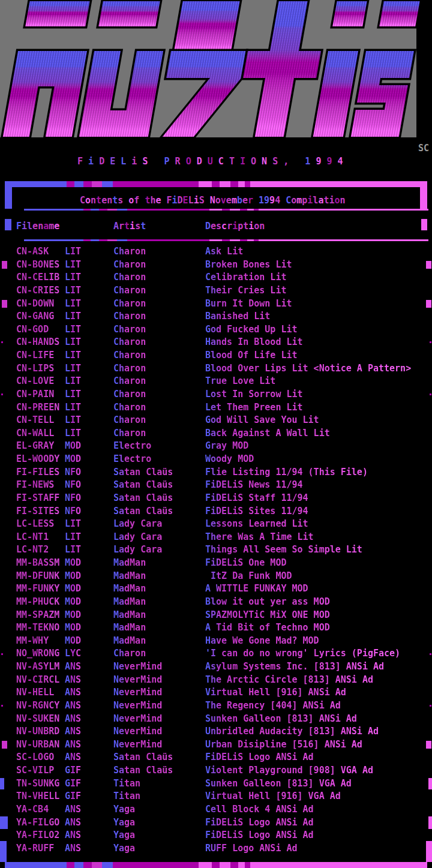 This screenshot has height=868, width=432. I want to click on file-description: Virtual Hell [916] VGA Ad, so click(319, 797).